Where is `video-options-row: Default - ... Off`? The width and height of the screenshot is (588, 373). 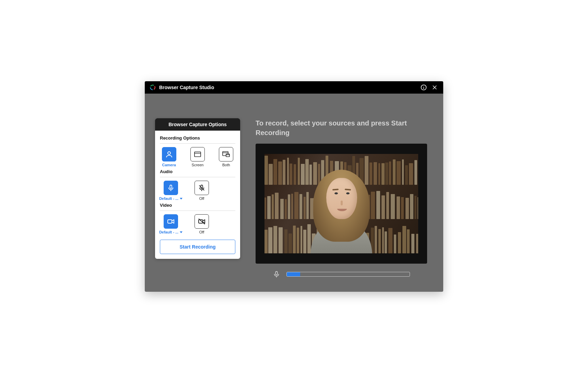 video-options-row: Default - ... Off is located at coordinates (198, 224).